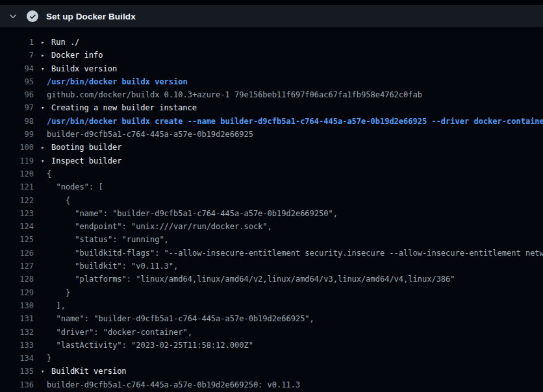  What do you see at coordinates (17, 293) in the screenshot?
I see `line-number: 129` at bounding box center [17, 293].